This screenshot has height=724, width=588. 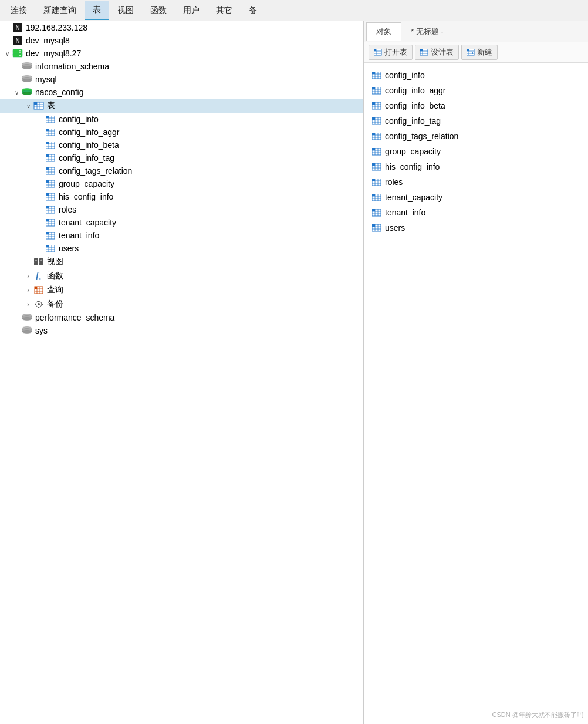 I want to click on new-table-label: 新建, so click(x=485, y=52).